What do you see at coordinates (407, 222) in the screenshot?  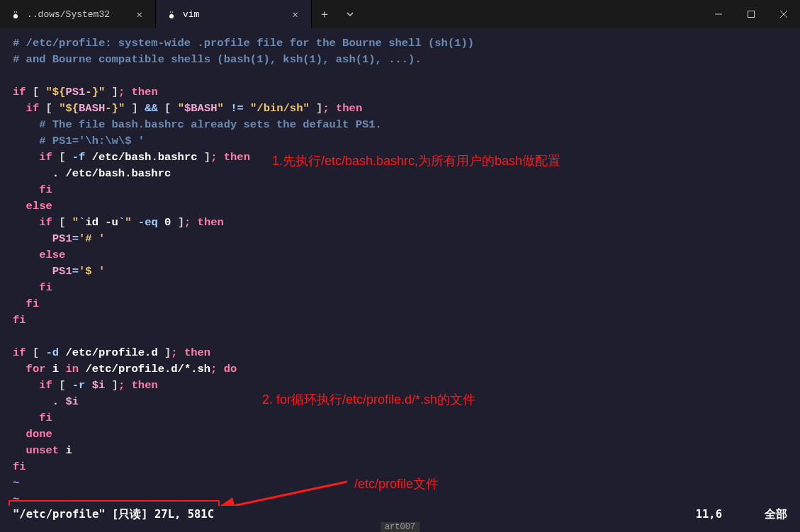 I see `code-line: if [ "`id -u`" -eq 0 ]; then` at bounding box center [407, 222].